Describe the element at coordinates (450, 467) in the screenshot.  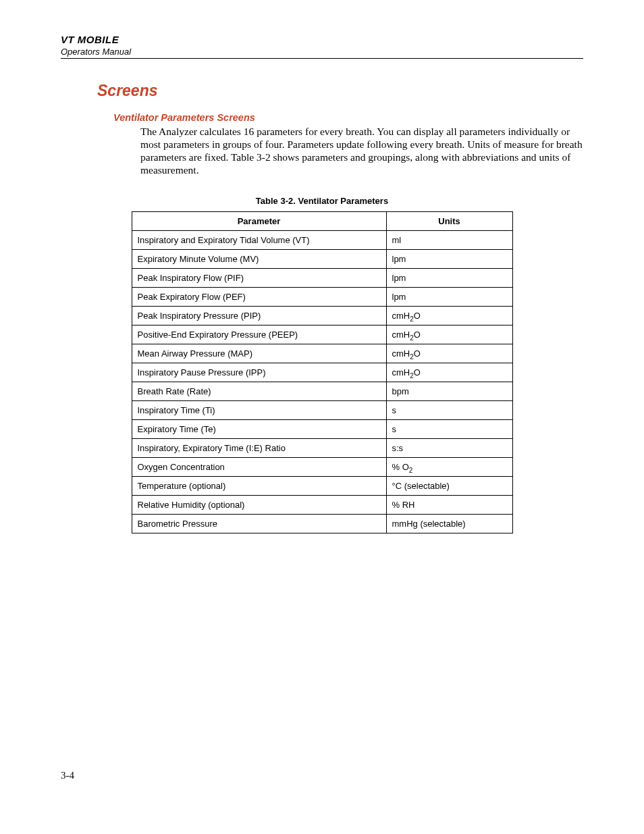
I see `units-cell: % O2` at that location.